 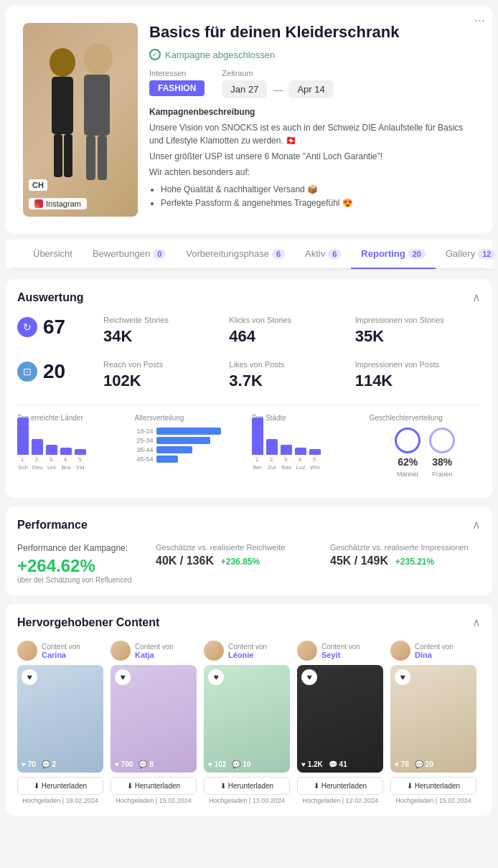 I want to click on performance-title: Performance, so click(x=52, y=525).